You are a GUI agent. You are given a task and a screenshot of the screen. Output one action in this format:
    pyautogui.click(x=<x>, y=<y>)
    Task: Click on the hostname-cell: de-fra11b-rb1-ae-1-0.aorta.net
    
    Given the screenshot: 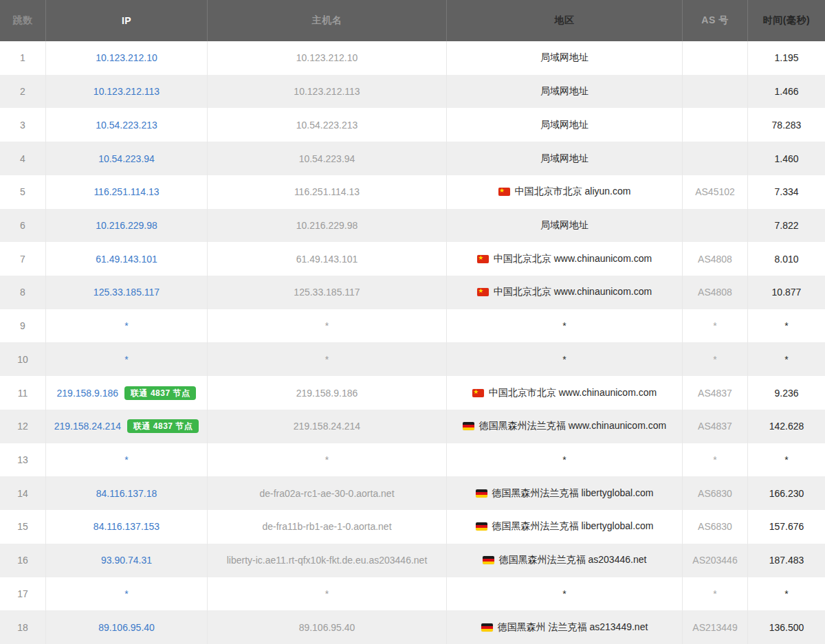 What is the action you would take?
    pyautogui.click(x=327, y=526)
    